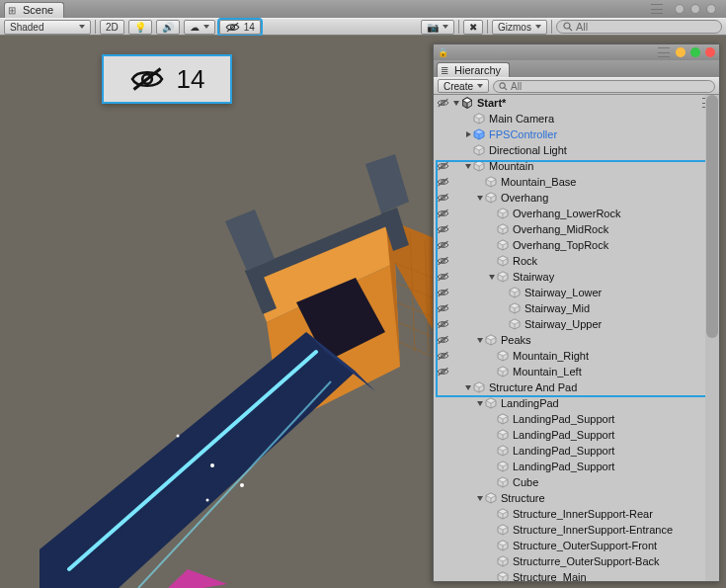 This screenshot has width=726, height=588. Describe the element at coordinates (438, 28) in the screenshot. I see `camera-settings: 📷` at that location.